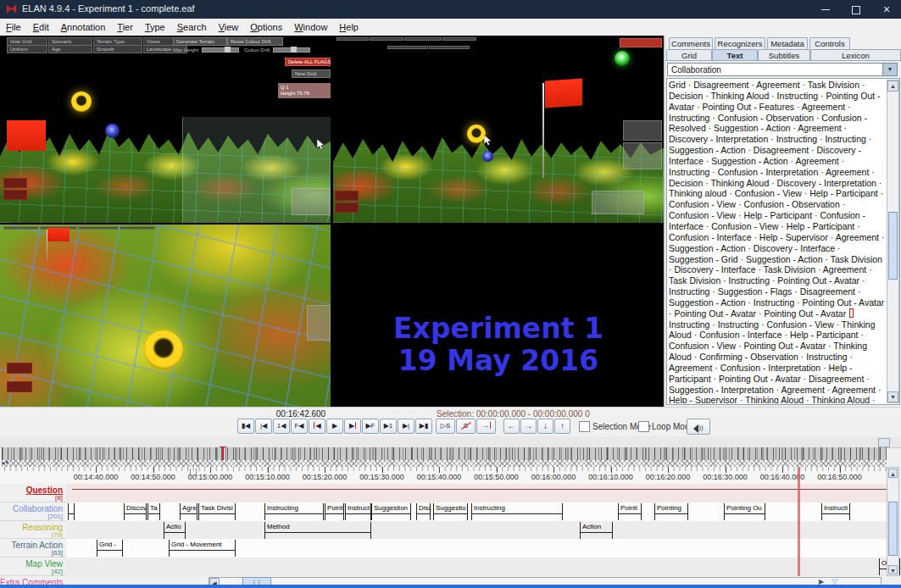  Describe the element at coordinates (798, 522) in the screenshot. I see `media-crosshair` at that location.